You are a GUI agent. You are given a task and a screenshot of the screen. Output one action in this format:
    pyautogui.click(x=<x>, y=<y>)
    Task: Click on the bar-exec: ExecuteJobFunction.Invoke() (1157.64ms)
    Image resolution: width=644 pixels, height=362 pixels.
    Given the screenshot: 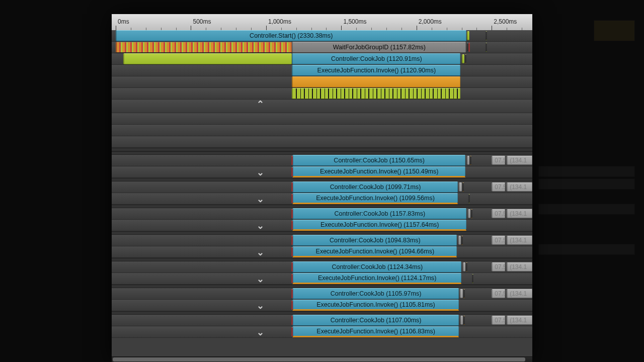 What is the action you would take?
    pyautogui.click(x=379, y=225)
    